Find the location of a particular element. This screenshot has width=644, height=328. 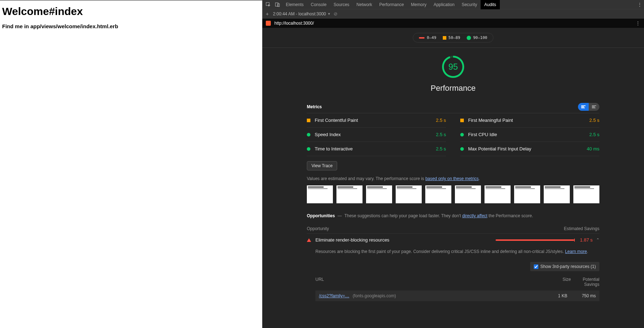

metric-name: Time to Interactive is located at coordinates (375, 149).